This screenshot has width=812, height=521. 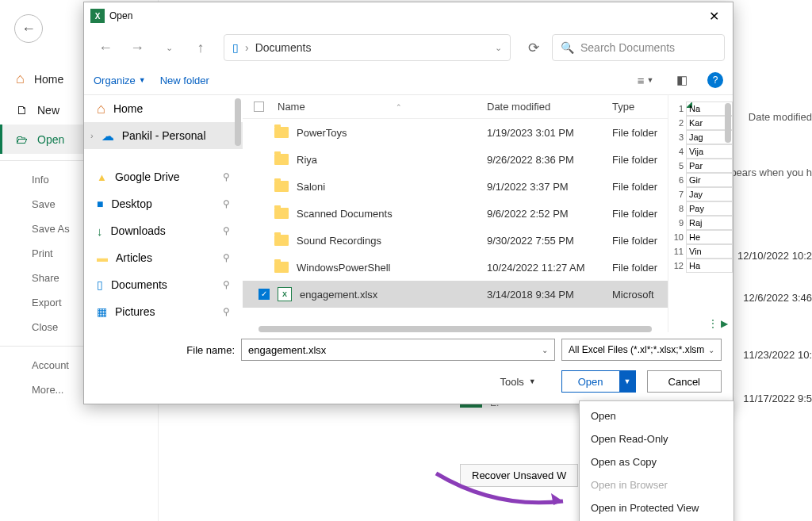 I want to click on cancel-button: Cancel, so click(x=684, y=381).